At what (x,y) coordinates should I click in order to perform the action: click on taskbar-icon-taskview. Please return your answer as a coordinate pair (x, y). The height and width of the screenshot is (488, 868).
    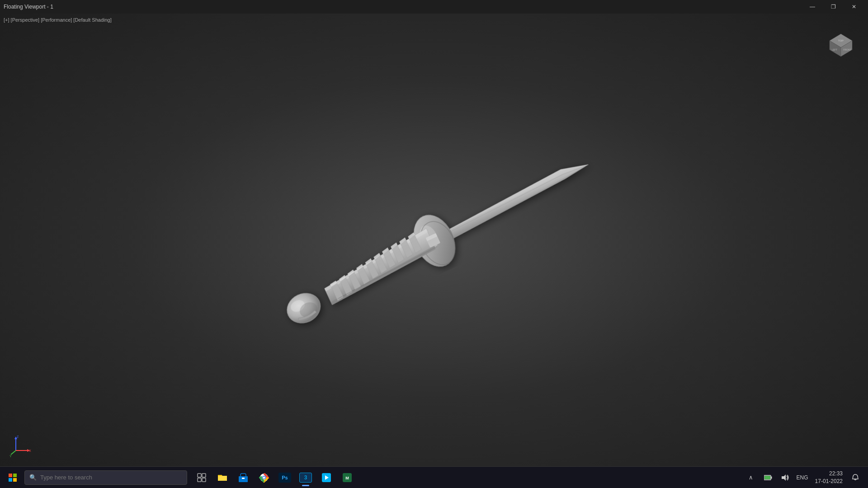
    Looking at the image, I should click on (202, 478).